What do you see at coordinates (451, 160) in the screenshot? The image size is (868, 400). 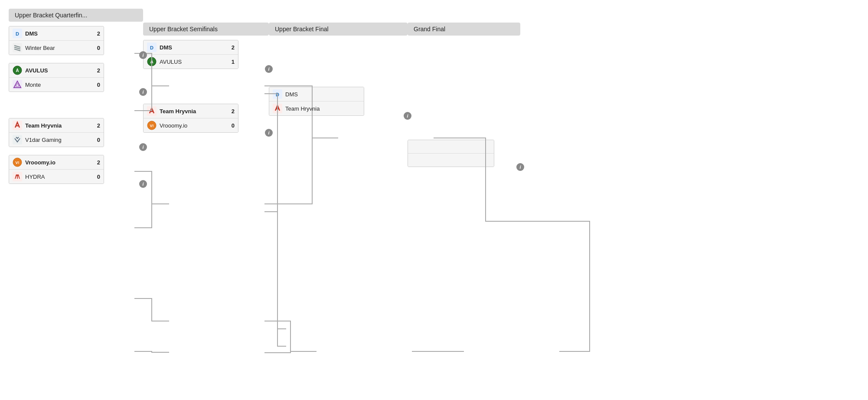 I see `match-row-team2` at bounding box center [451, 160].